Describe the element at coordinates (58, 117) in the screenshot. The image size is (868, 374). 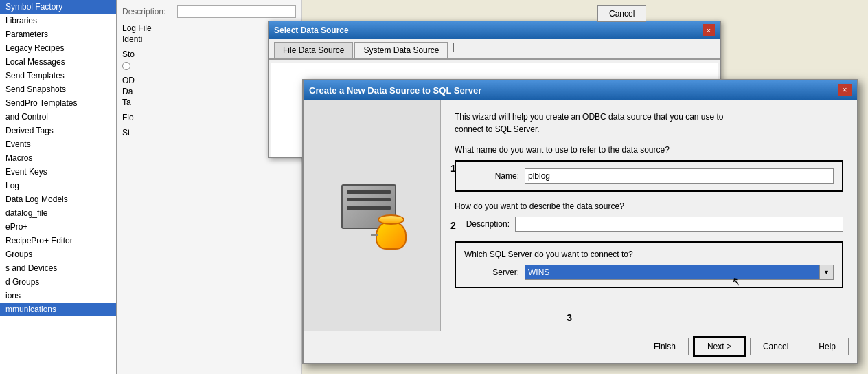
I see `sidebar-item-andcontrol: and Control` at that location.